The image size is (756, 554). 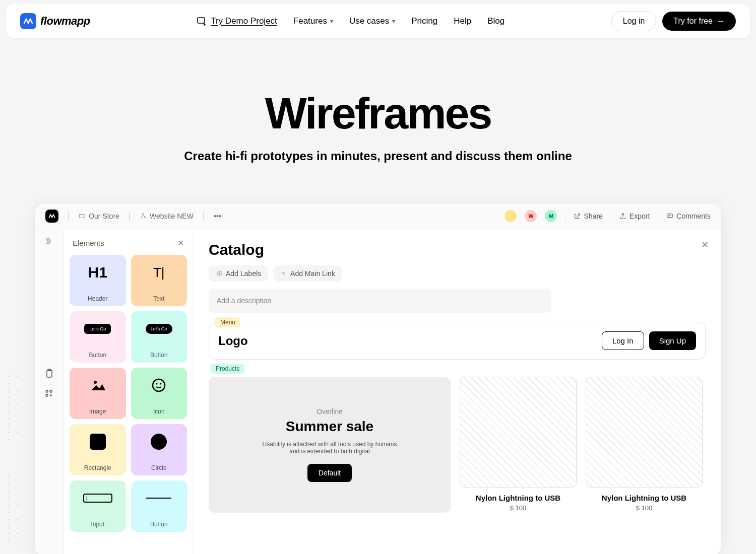 I want to click on try-free-button: Try for free →, so click(x=699, y=21).